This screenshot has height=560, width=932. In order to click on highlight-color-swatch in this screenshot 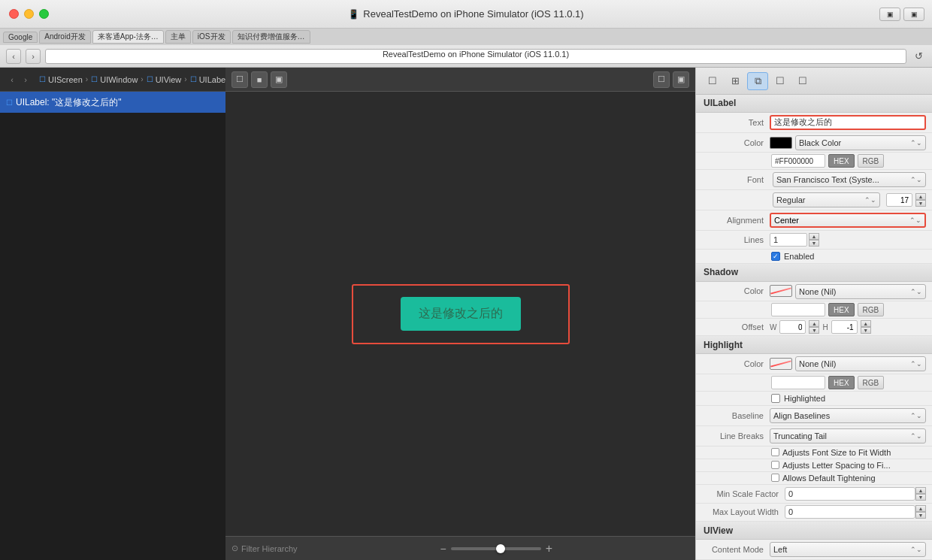, I will do `click(781, 364)`.